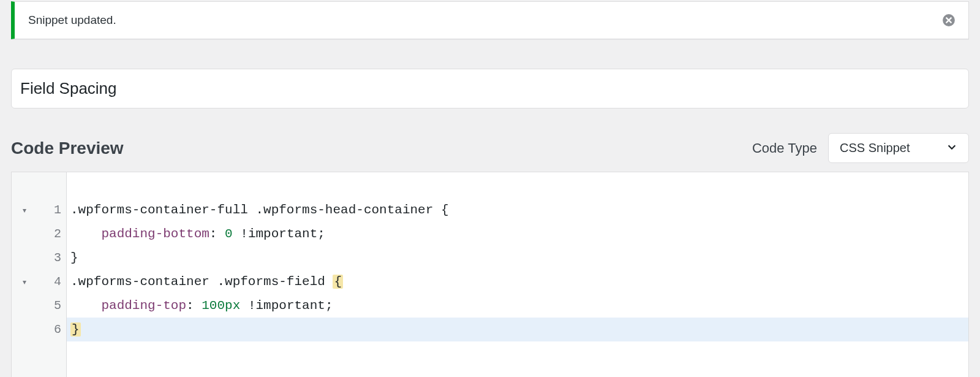 The height and width of the screenshot is (377, 980). Describe the element at coordinates (952, 148) in the screenshot. I see `chevron-down-icon` at that location.